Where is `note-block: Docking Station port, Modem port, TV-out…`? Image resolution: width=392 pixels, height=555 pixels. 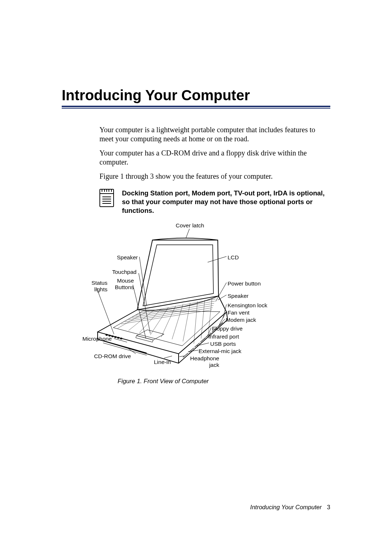 note-block: Docking Station port, Modem port, TV-out… is located at coordinates (215, 202).